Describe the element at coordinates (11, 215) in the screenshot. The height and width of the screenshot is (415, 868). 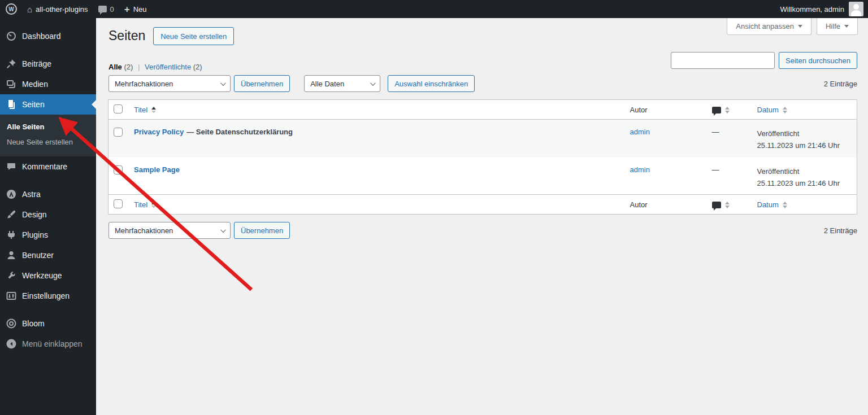
I see `paintbrush-icon` at that location.